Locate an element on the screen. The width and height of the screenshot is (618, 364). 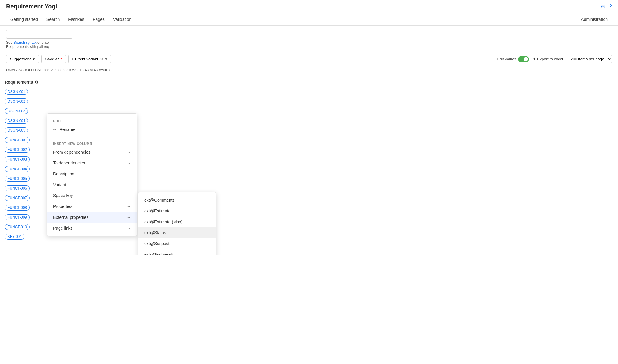
saveas-asterisk: * is located at coordinates (62, 59).